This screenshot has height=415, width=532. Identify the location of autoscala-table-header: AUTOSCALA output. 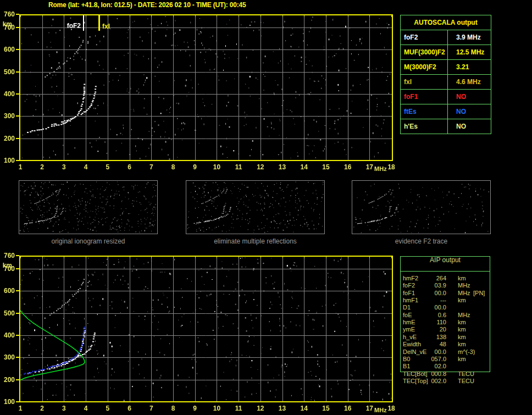
(446, 23).